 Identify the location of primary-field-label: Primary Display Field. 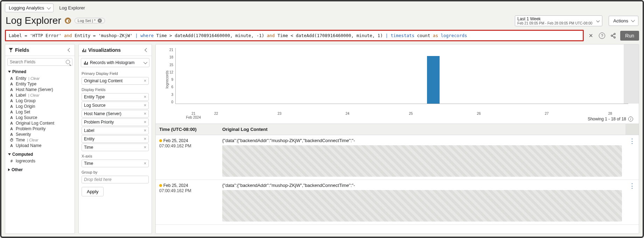
(115, 73).